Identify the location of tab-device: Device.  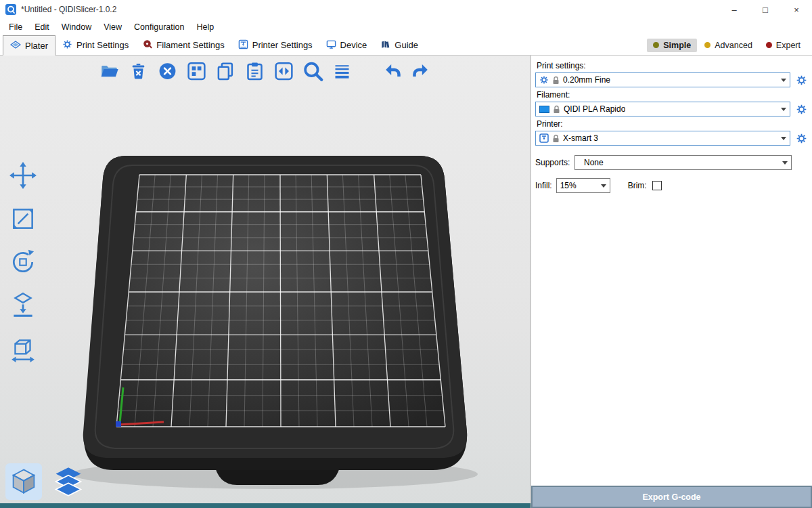
(346, 45).